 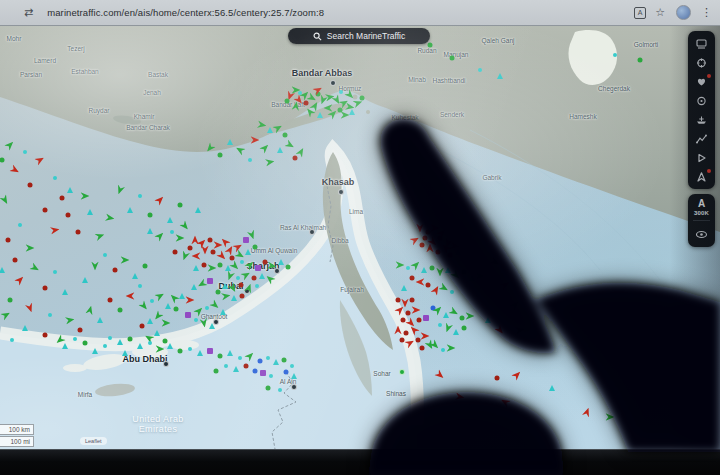 What do you see at coordinates (702, 62) in the screenshot?
I see `helm-settings-button` at bounding box center [702, 62].